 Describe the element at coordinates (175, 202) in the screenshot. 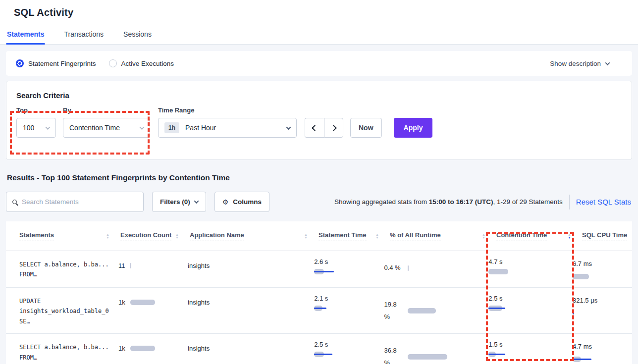

I see `filters-label: Filters (0)` at that location.